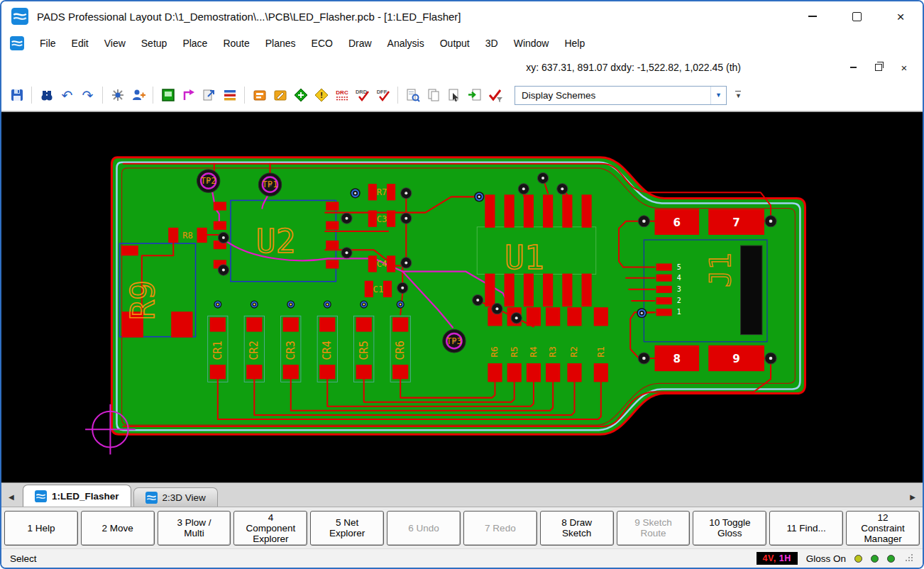  What do you see at coordinates (413, 95) in the screenshot?
I see `design-review-icon` at bounding box center [413, 95].